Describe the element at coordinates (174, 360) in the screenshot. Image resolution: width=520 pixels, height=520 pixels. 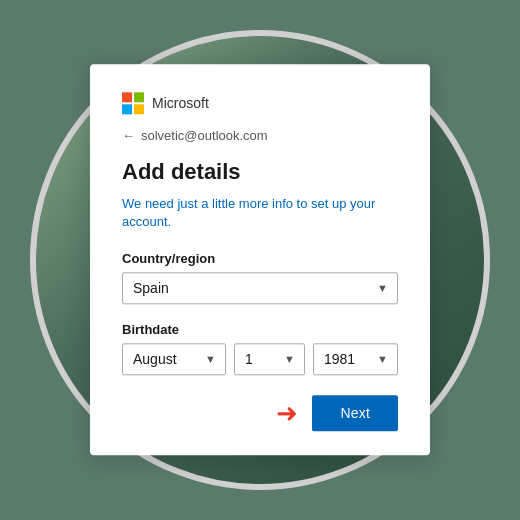
I see `month-select: January February March April May June Ju…` at that location.